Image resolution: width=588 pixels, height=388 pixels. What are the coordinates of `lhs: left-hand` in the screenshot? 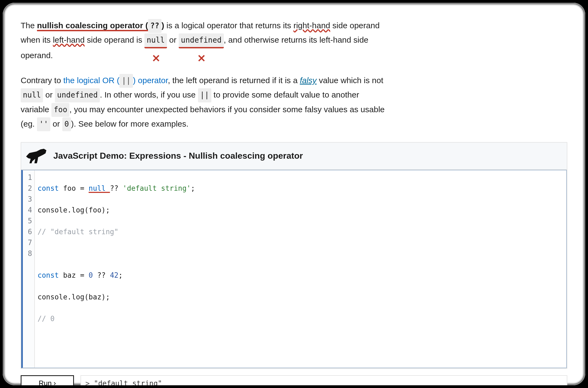 It's located at (69, 40).